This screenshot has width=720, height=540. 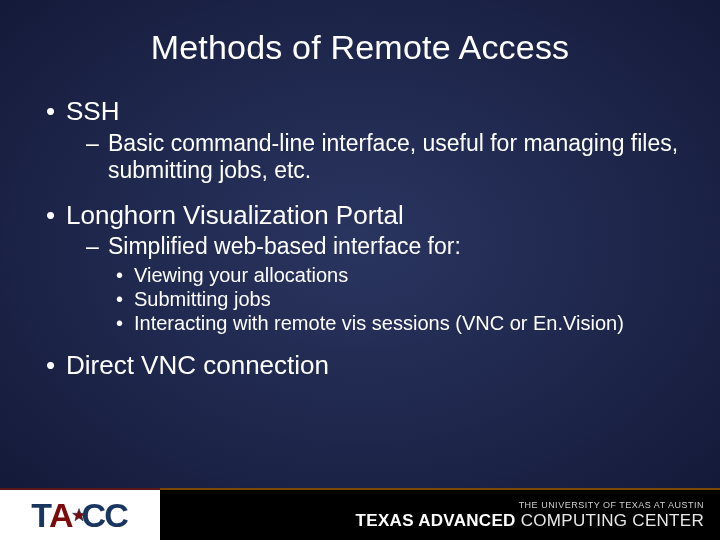 I want to click on slide-title: Methods of Remote Access, so click(x=360, y=48).